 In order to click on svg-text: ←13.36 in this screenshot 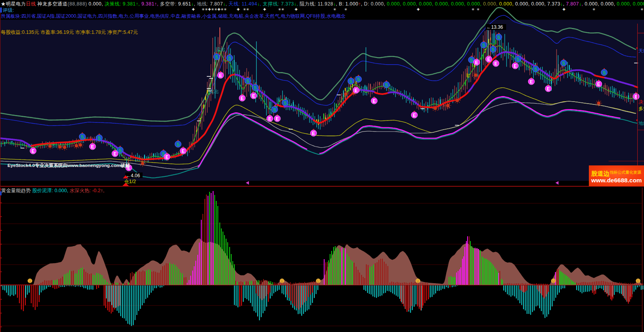, I will do `click(495, 27)`.